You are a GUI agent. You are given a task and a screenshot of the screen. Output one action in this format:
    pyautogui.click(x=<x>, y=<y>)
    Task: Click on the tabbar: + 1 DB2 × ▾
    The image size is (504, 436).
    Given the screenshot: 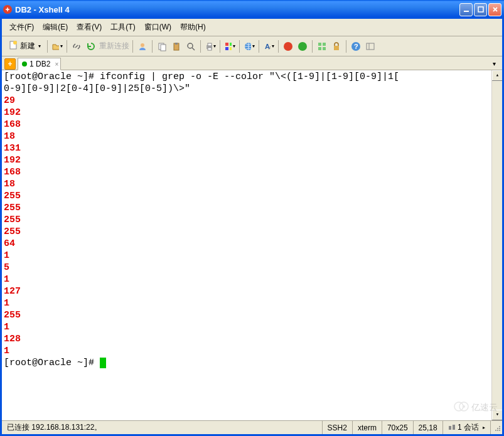 What is the action you would take?
    pyautogui.click(x=252, y=63)
    